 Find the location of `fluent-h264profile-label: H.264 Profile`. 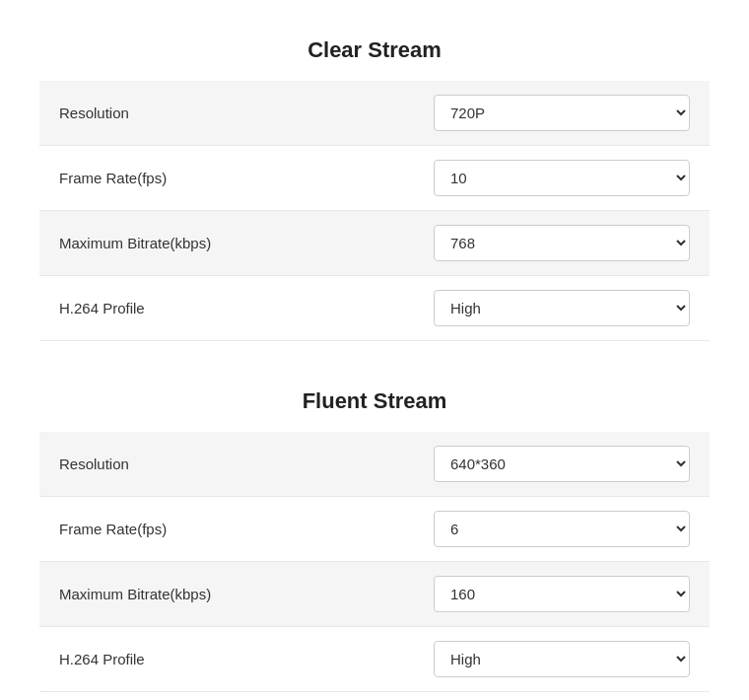

fluent-h264profile-label: H.264 Profile is located at coordinates (190, 660).